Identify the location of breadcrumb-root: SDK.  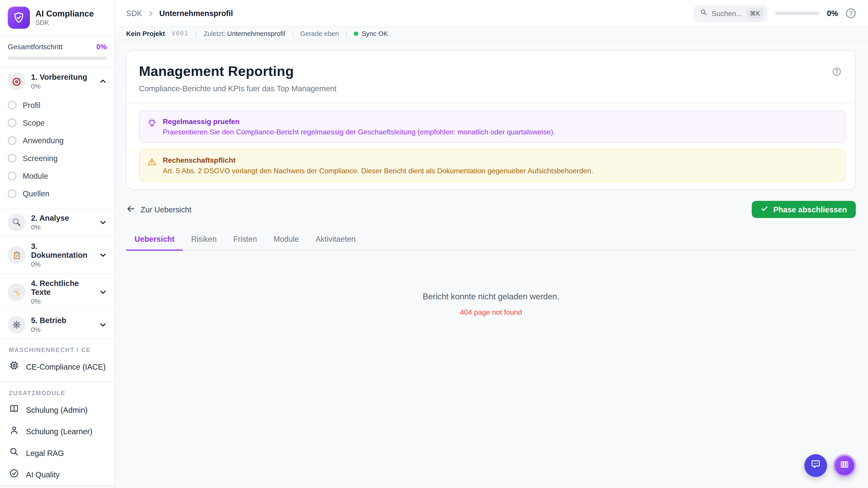
(134, 13).